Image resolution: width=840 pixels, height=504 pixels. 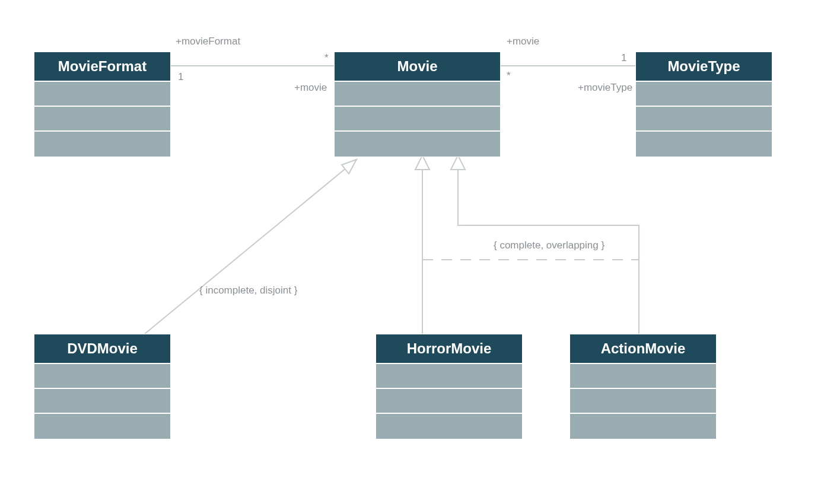 What do you see at coordinates (418, 67) in the screenshot?
I see `class-movie-name: Movie` at bounding box center [418, 67].